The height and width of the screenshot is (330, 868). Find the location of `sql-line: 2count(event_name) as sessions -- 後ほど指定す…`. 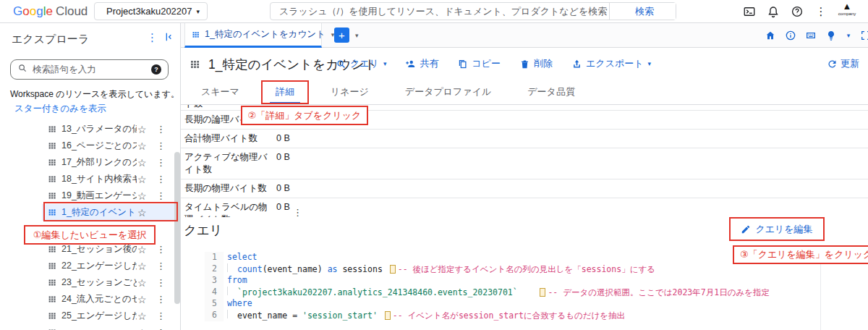

sql-line: 2count(event_name) as sessions -- 後ほど指定す… is located at coordinates (512, 269).